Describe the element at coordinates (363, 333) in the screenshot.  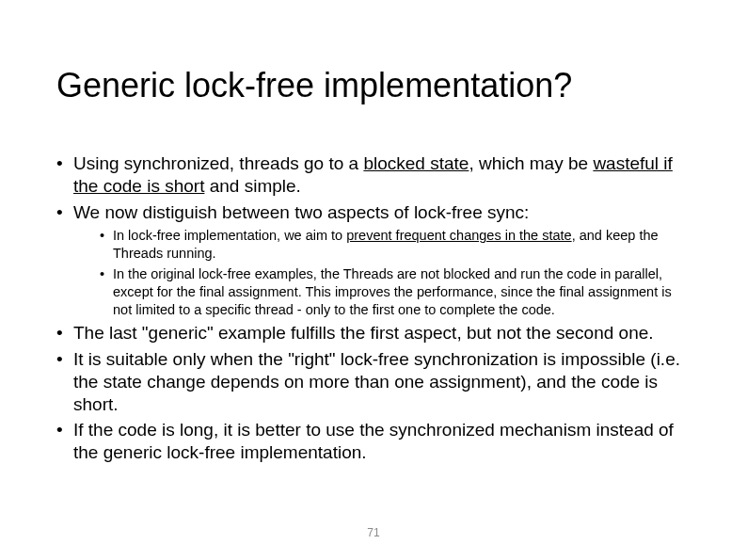
I see `bullet-3-text: The last "generic" example fulfills the …` at that location.